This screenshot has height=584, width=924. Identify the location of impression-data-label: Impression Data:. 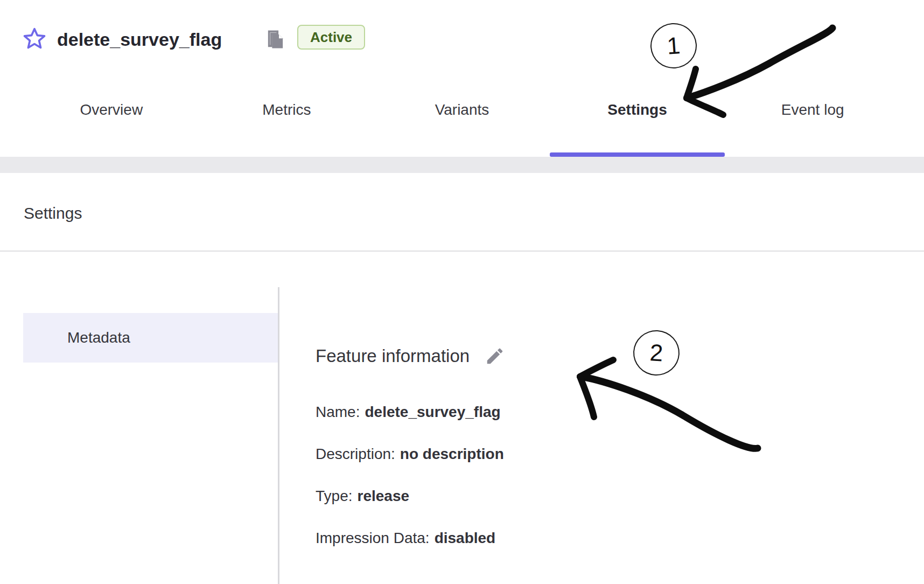
(373, 538).